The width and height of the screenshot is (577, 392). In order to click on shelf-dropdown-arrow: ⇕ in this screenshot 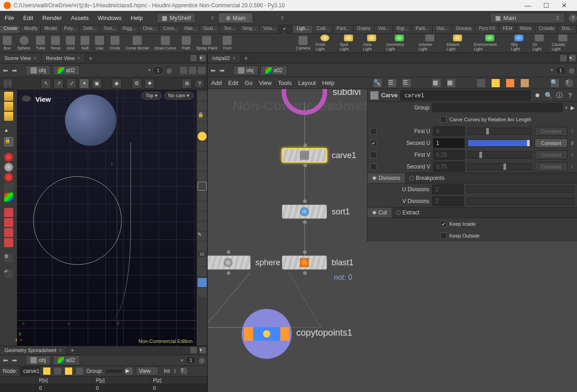, I will do `click(213, 18)`.